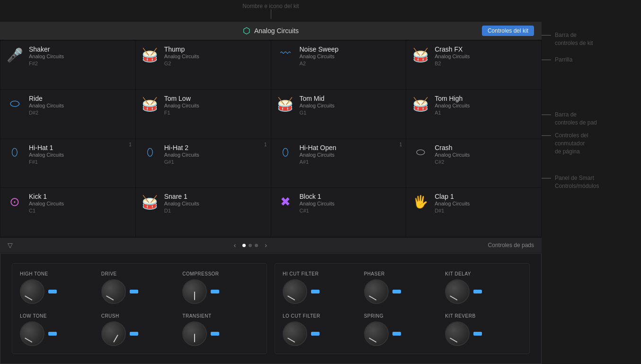 The height and width of the screenshot is (364, 641). I want to click on transient-led, so click(215, 334).